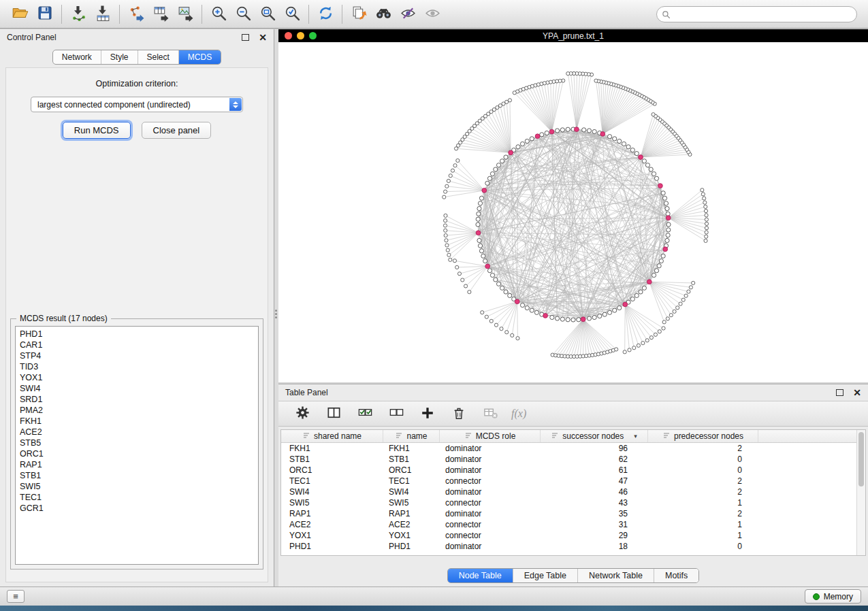 This screenshot has width=868, height=611. Describe the element at coordinates (573, 525) in the screenshot. I see `table-row: ACE2ACE2connector311` at that location.